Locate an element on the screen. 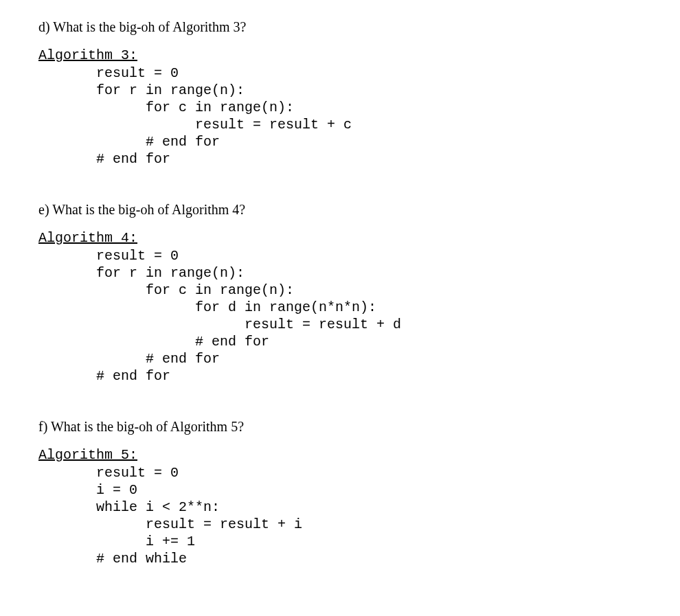  algorithm-5-code: result = 0 i = 0 while i < 2**n is located at coordinates (340, 516).